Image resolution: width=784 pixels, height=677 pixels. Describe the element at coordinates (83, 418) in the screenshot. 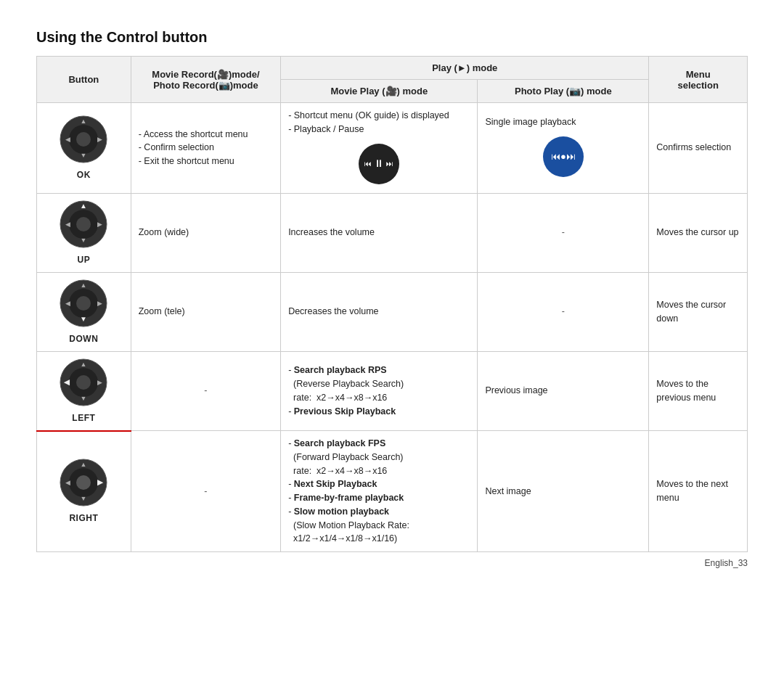

I see `left-label: LEFT` at that location.